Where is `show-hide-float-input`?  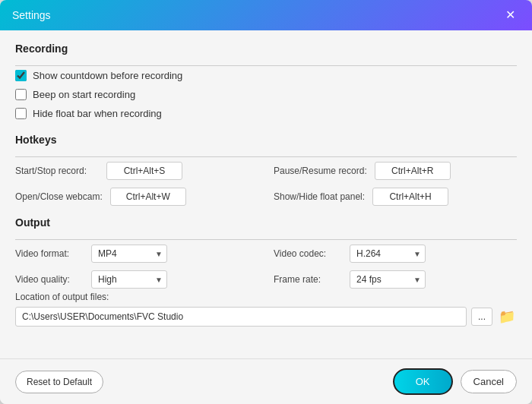 show-hide-float-input is located at coordinates (410, 197).